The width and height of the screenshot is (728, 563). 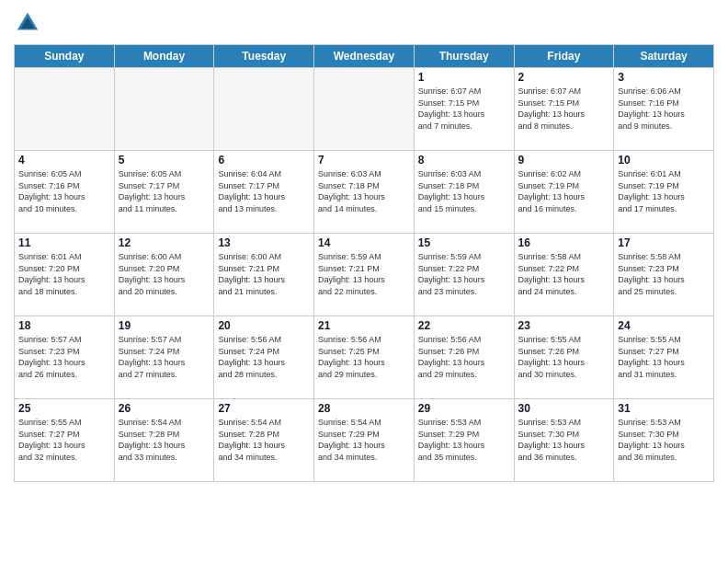 I want to click on table-row: 1Sunrise: 6:07 AM Sunset: 7:15 PM Daylig…, so click(x=463, y=109).